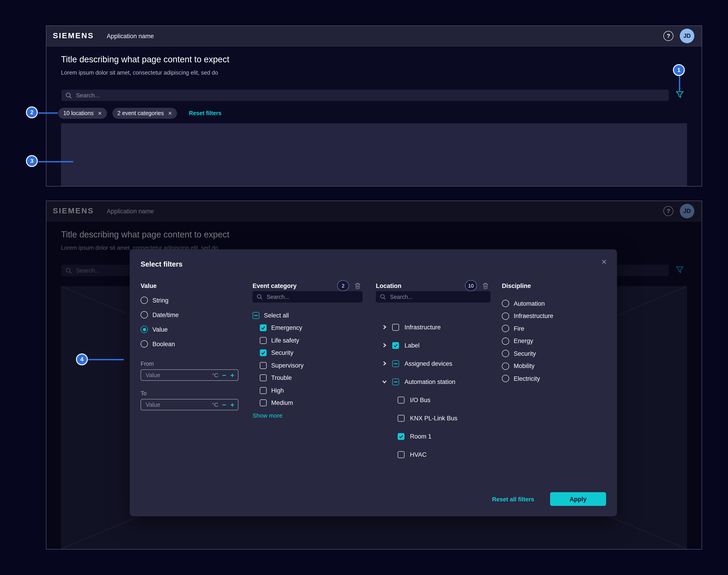  What do you see at coordinates (308, 378) in the screenshot?
I see `checkbox-trouble: Trouble` at bounding box center [308, 378].